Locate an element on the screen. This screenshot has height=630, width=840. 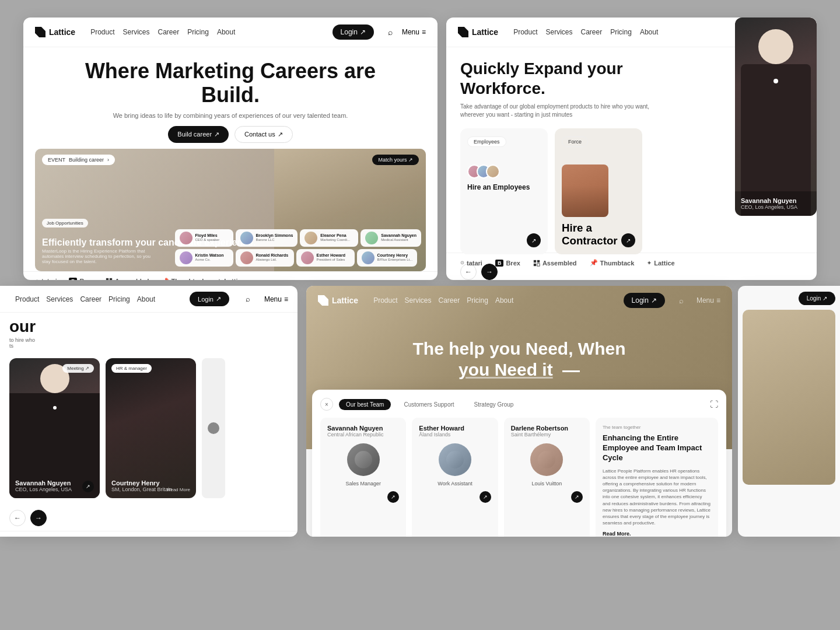
modal-arrow-esther: ↗ is located at coordinates (485, 497).